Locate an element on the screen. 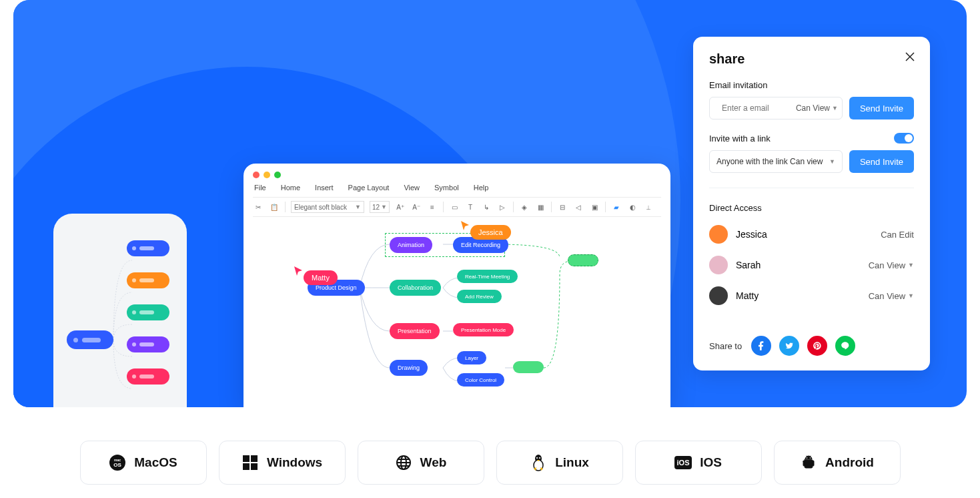  menu-home: Home is located at coordinates (291, 188).